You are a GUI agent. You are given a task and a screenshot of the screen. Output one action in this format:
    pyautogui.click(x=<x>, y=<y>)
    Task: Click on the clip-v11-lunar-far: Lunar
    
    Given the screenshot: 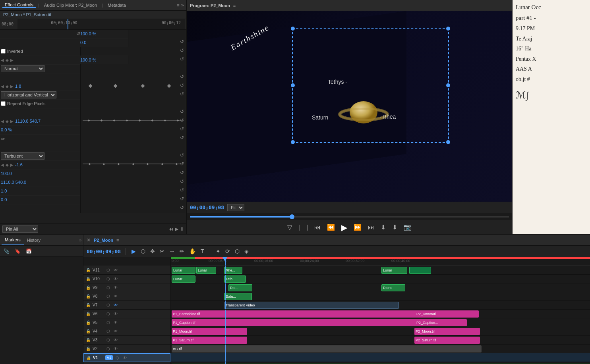 What is the action you would take?
    pyautogui.click(x=394, y=270)
    